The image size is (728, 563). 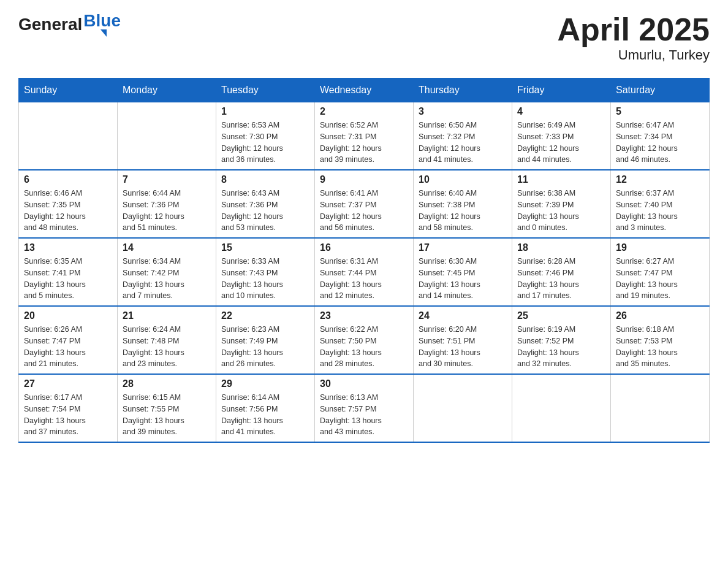 What do you see at coordinates (364, 136) in the screenshot?
I see `calendar-day-cell: 2Sunrise: 6:52 AM Sunset: 7:31 PM Daylig…` at bounding box center [364, 136].